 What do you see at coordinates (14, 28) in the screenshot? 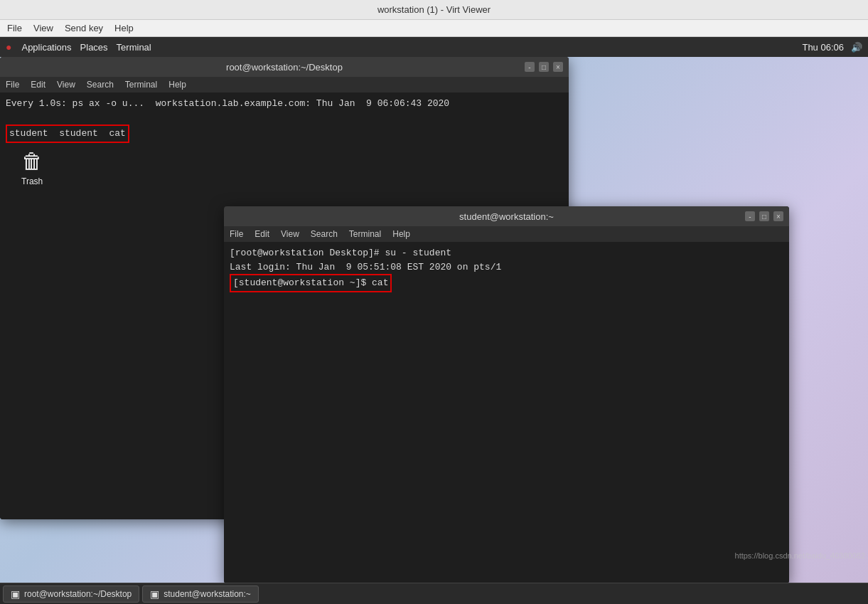
I see `virt-menu-file: File` at bounding box center [14, 28].